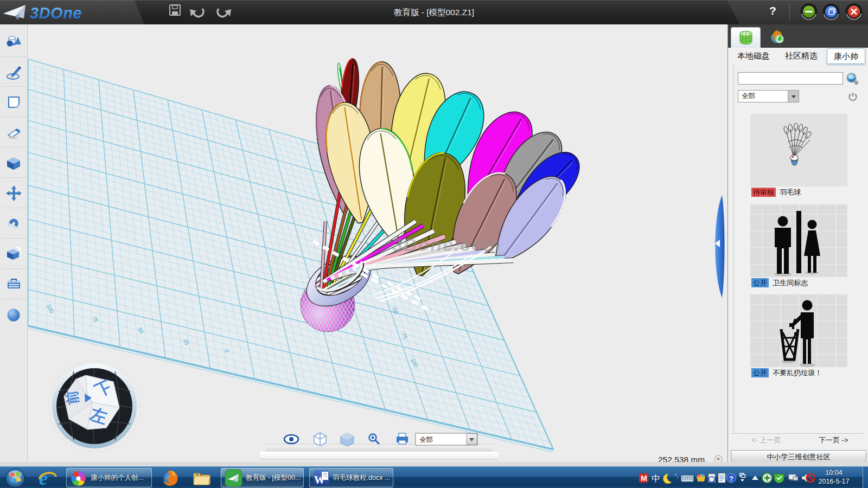 The image size is (868, 488). What do you see at coordinates (426, 440) in the screenshot?
I see `svg-text: 全部` at bounding box center [426, 440].